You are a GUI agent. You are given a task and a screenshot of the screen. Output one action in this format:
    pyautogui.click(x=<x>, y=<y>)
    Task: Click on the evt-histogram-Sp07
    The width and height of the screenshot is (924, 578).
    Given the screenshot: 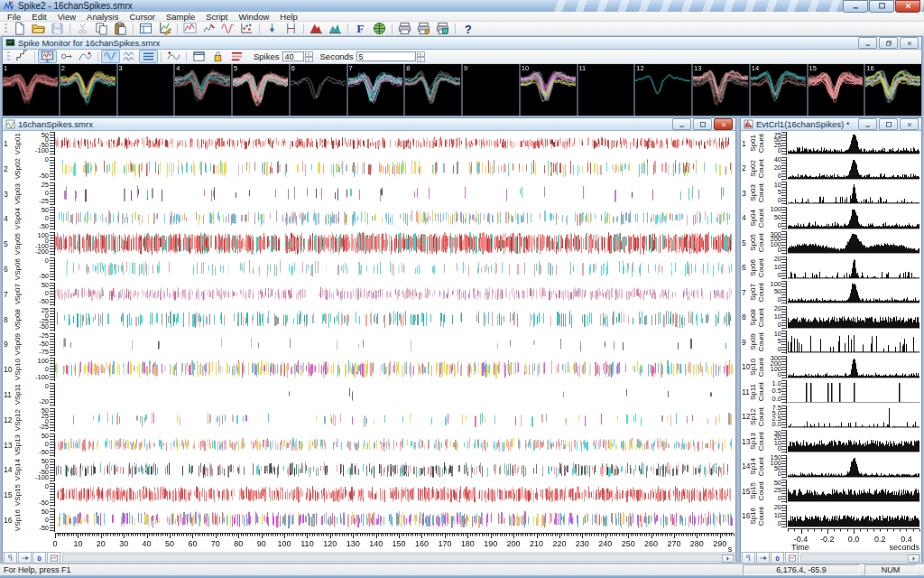 What is the action you would take?
    pyautogui.click(x=854, y=293)
    